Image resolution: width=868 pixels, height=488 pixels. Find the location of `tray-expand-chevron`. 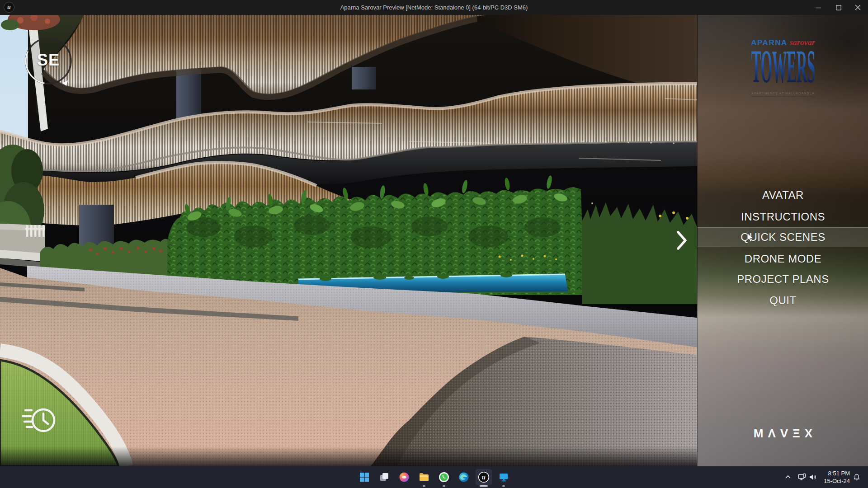

tray-expand-chevron is located at coordinates (788, 477).